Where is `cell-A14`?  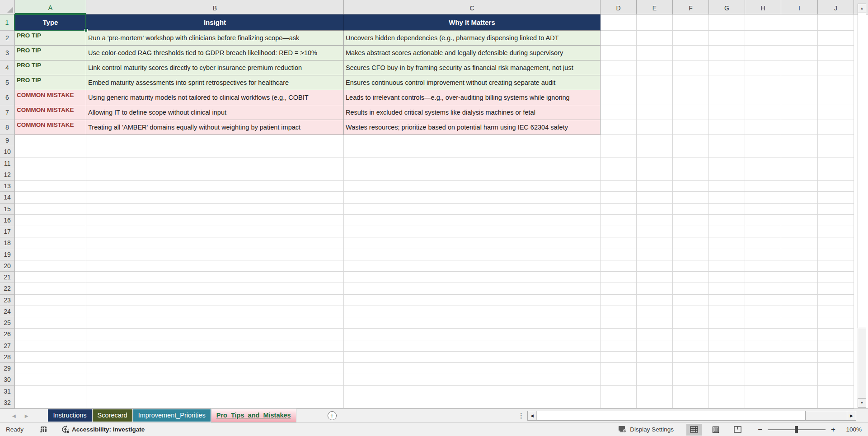 cell-A14 is located at coordinates (51, 198).